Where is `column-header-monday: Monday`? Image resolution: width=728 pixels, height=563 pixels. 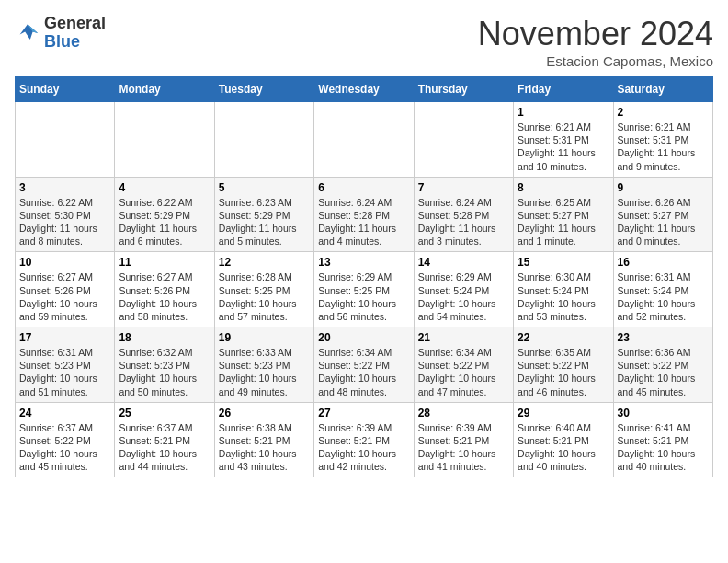 column-header-monday: Monday is located at coordinates (165, 90).